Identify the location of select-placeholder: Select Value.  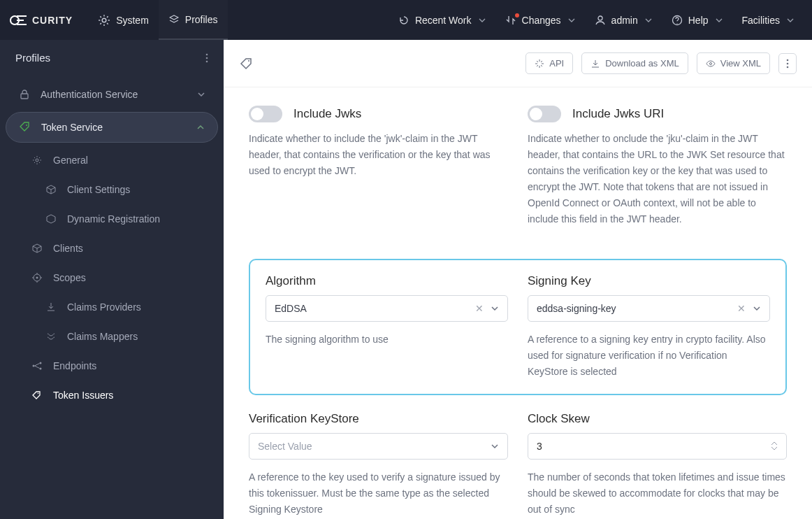
(375, 446).